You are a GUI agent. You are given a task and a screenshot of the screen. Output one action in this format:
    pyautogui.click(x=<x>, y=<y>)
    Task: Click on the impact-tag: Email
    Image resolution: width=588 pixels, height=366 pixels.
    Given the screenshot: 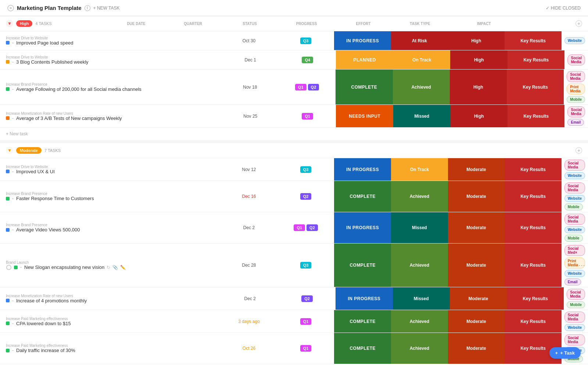 What is the action you would take?
    pyautogui.click(x=576, y=122)
    